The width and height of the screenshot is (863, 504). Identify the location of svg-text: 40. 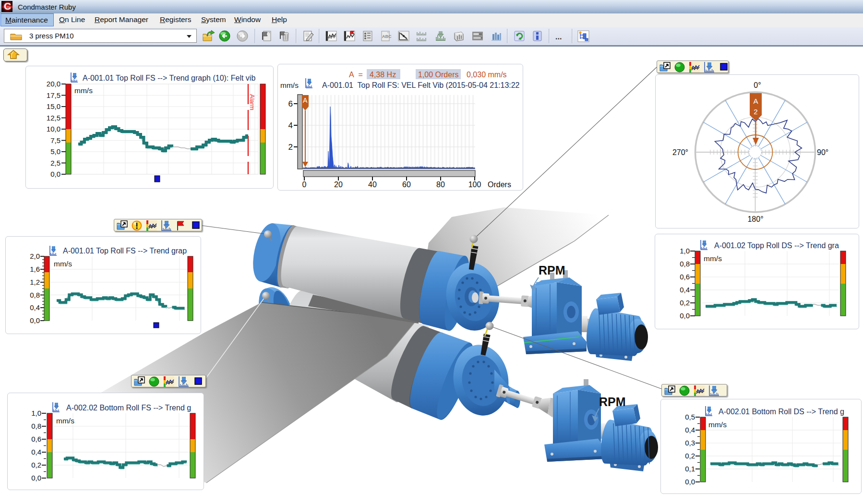
(372, 184).